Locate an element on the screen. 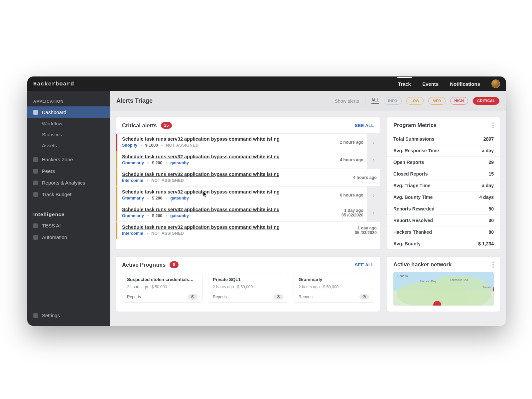  sidebar-item-label: TESS AI is located at coordinates (51, 225).